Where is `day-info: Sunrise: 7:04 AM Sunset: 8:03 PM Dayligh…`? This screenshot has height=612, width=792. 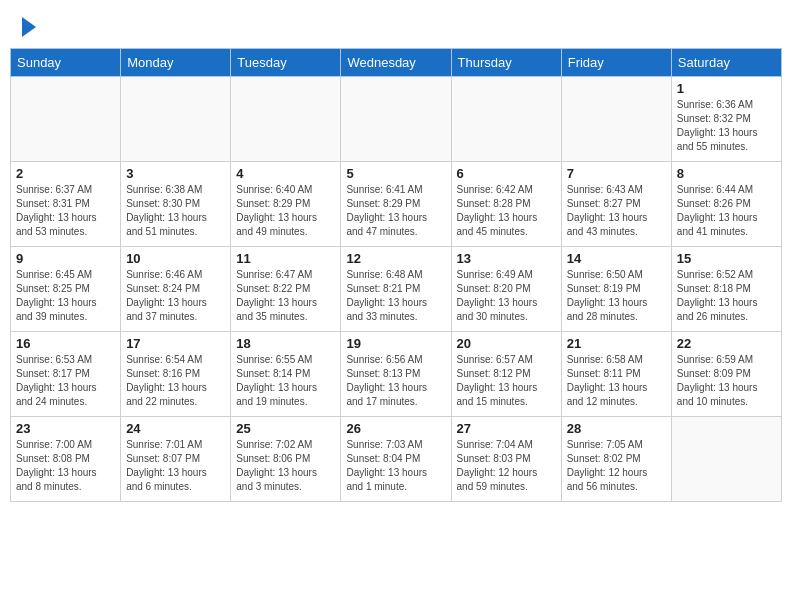 day-info: Sunrise: 7:04 AM Sunset: 8:03 PM Dayligh… is located at coordinates (506, 466).